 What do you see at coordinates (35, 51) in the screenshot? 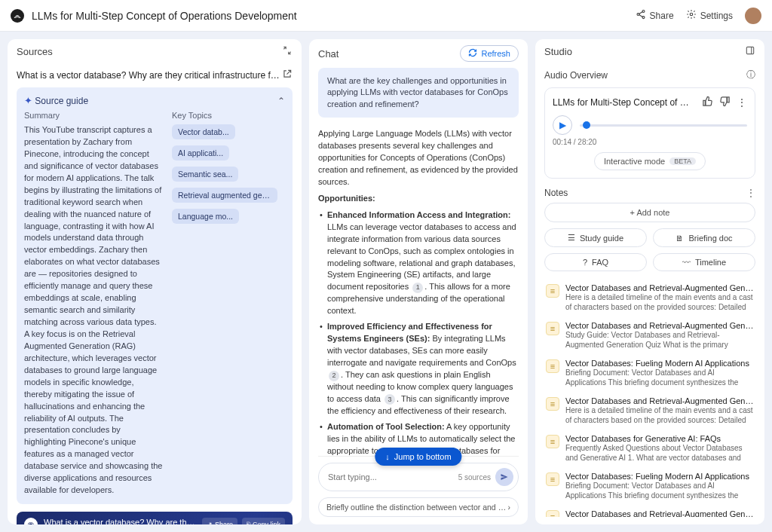
I see `sources-heading: Sources` at bounding box center [35, 51].